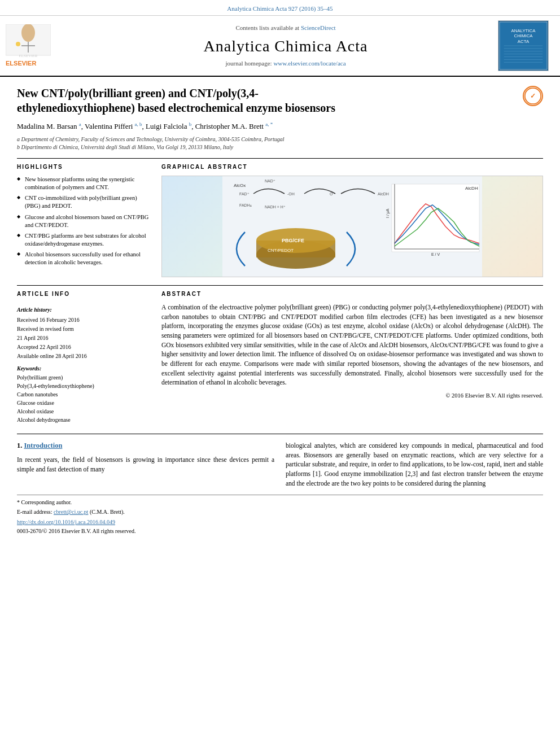 The height and width of the screenshot is (747, 560). What do you see at coordinates (352, 220) in the screenshot?
I see `graphical-abstract-column: GRAPHICAL ABSTRACT AlcOx FAD⁺ NAD⁺ -OH O` at bounding box center [352, 220].